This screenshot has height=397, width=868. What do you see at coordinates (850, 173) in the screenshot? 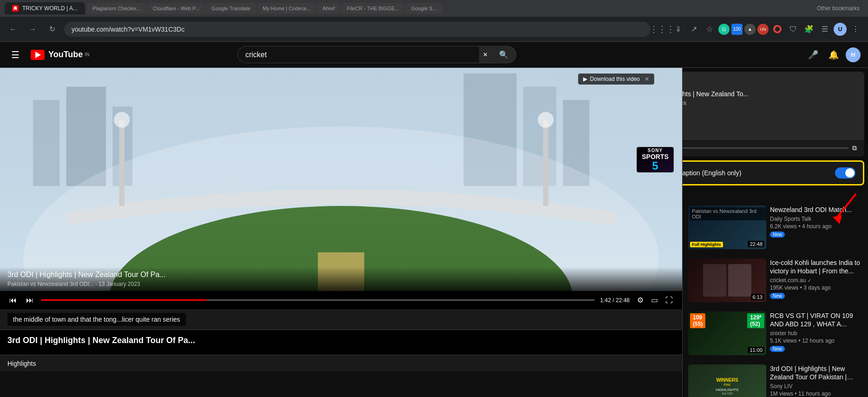
I see `toggle-knob` at bounding box center [850, 173].